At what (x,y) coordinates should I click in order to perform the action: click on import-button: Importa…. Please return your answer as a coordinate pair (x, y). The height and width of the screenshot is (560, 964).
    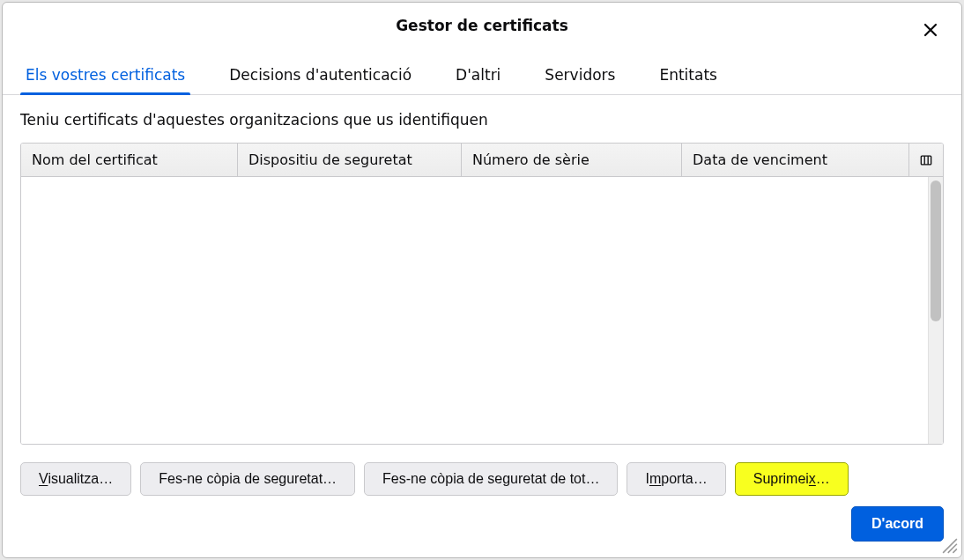
    Looking at the image, I should click on (676, 479).